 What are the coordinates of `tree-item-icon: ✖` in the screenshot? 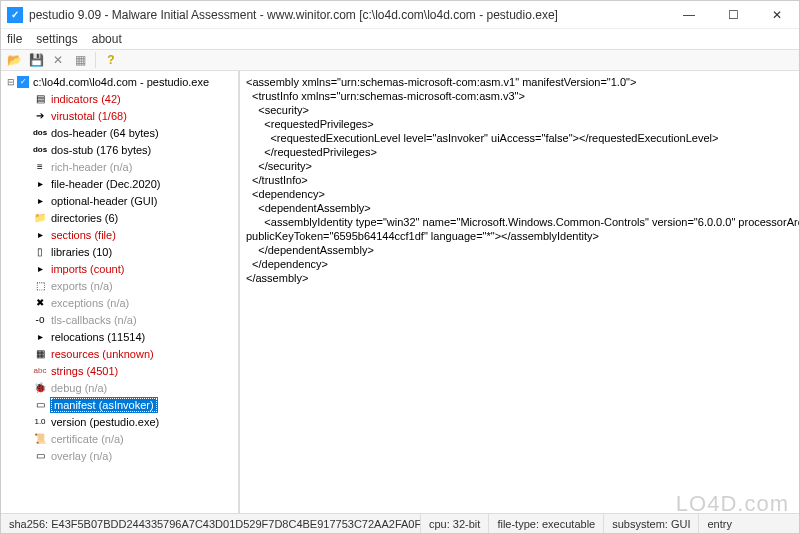 It's located at (40, 303).